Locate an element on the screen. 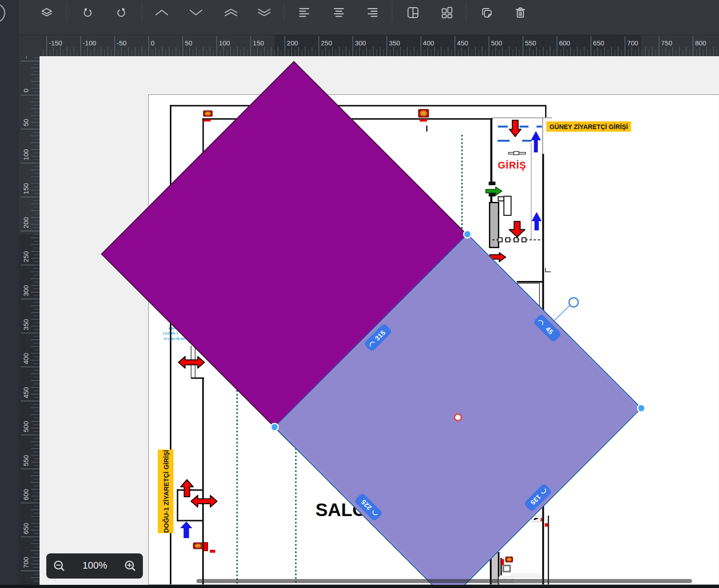 Image resolution: width=719 pixels, height=588 pixels. svg-text: 750 is located at coordinates (667, 43).